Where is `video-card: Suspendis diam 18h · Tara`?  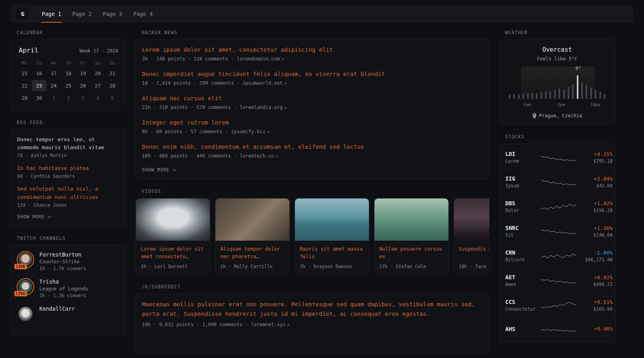 video-card: Suspendis diam 18h · Tara is located at coordinates (471, 236).